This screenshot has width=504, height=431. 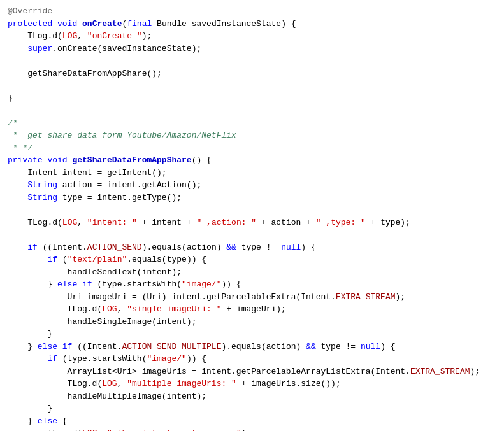 What do you see at coordinates (94, 272) in the screenshot?
I see `code-token: handleSendText(intent);` at bounding box center [94, 272].